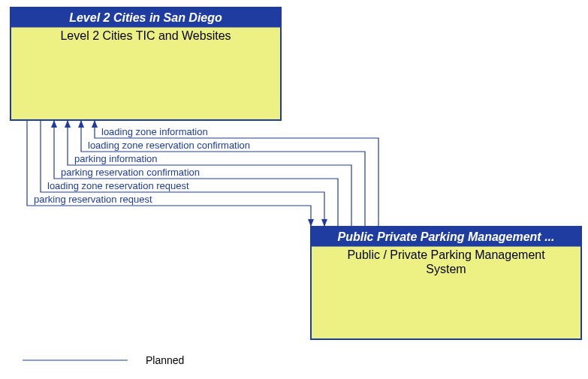 This screenshot has width=588, height=379. Describe the element at coordinates (155, 132) in the screenshot. I see `flow-label: loading zone information` at that location.